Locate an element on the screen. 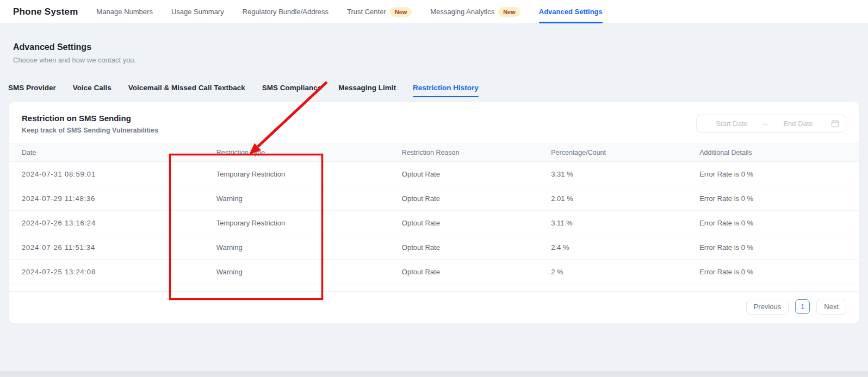 This screenshot has height=377, width=868. column-header-additional-details: Additional Details is located at coordinates (773, 153).